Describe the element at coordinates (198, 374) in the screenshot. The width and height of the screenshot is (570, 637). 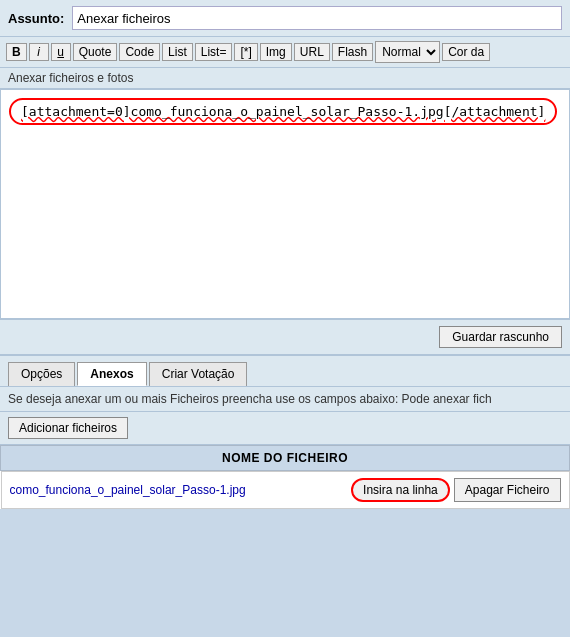
I see `tab-criar-votacao: Criar Votação` at that location.